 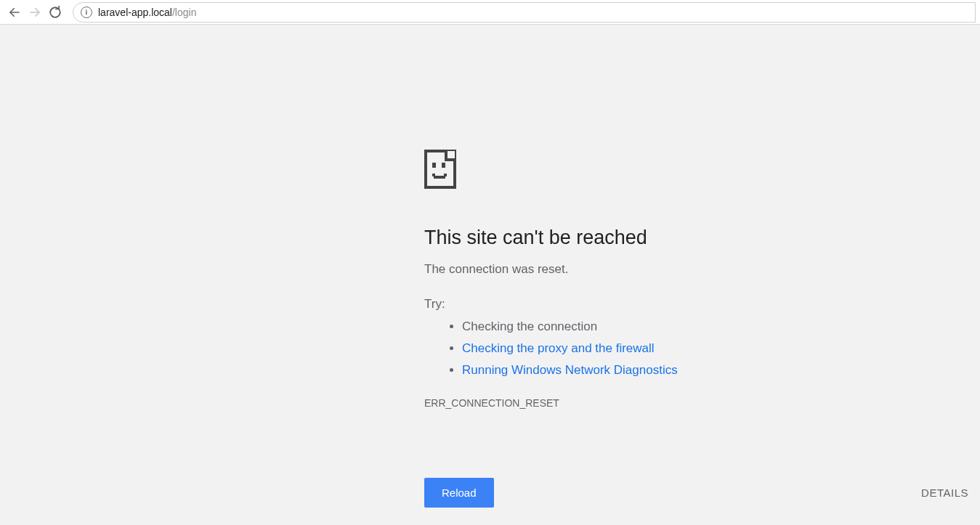 I want to click on browser-toolbar: i laravel-app.local/login, so click(x=490, y=12).